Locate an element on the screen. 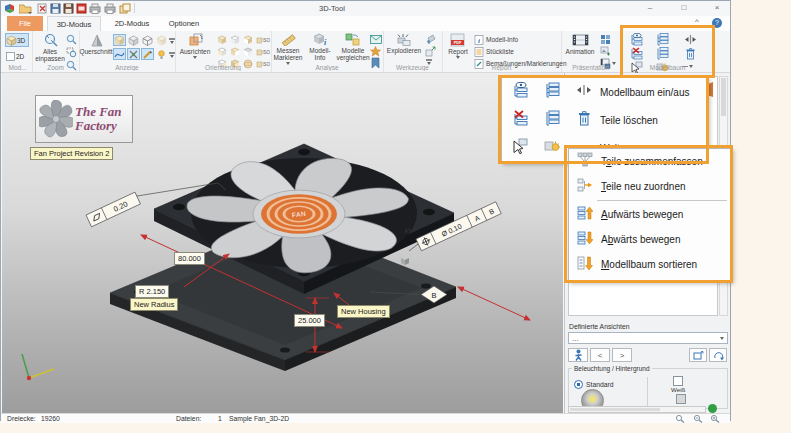 Image resolution: width=791 pixels, height=433 pixels. next-view-button: > is located at coordinates (622, 355).